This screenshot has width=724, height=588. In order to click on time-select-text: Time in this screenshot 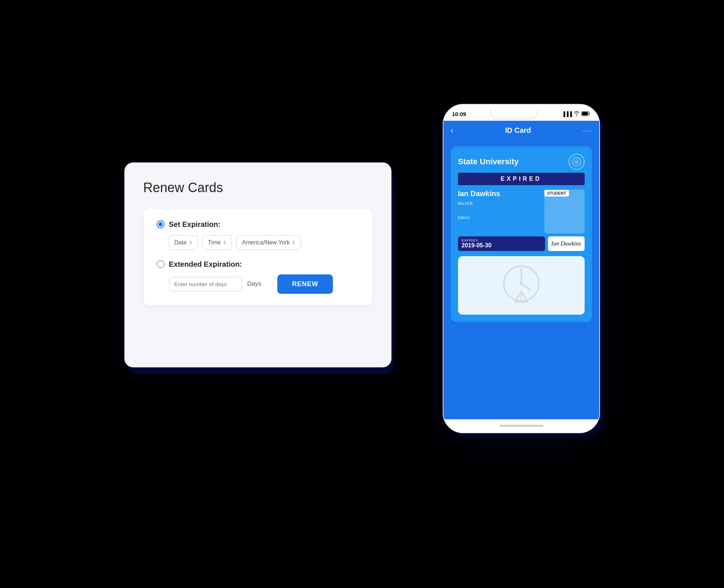, I will do `click(214, 243)`.